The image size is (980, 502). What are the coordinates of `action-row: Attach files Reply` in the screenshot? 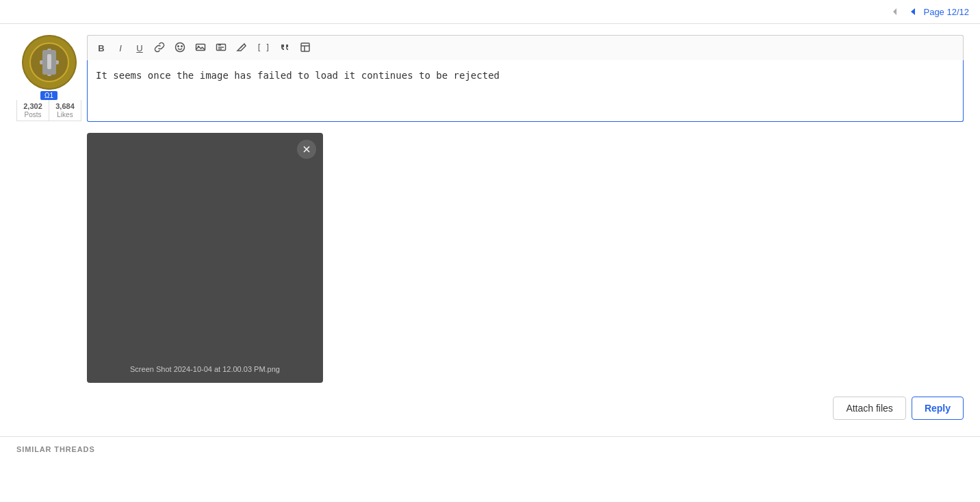 It's located at (490, 405).